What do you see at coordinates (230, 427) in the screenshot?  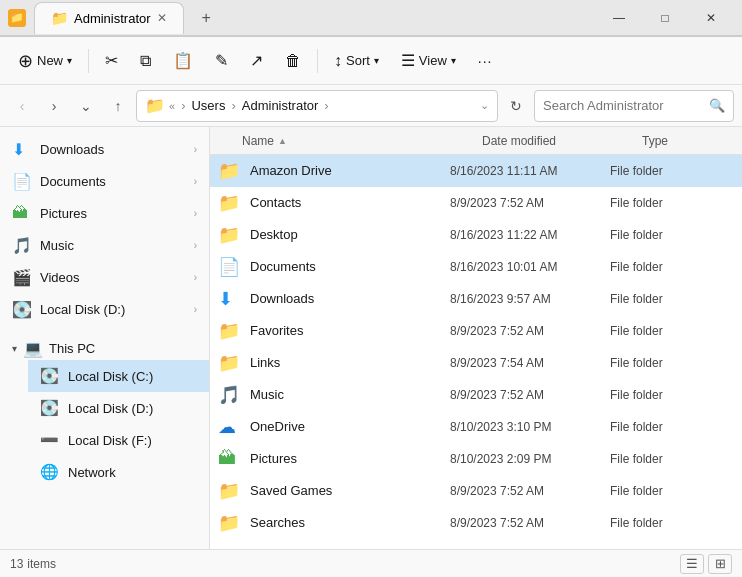 I see `file-icon: ☁` at bounding box center [230, 427].